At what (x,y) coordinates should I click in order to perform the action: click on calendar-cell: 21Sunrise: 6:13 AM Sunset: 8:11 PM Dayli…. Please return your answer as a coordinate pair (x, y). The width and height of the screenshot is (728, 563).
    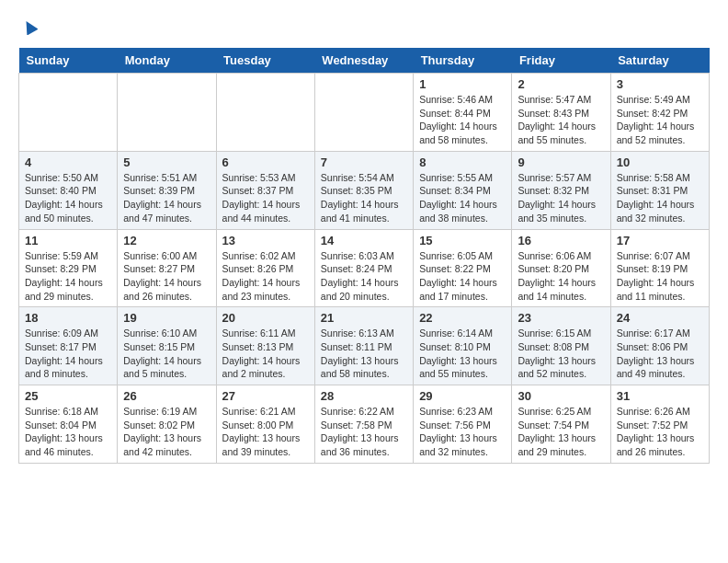
    Looking at the image, I should click on (364, 346).